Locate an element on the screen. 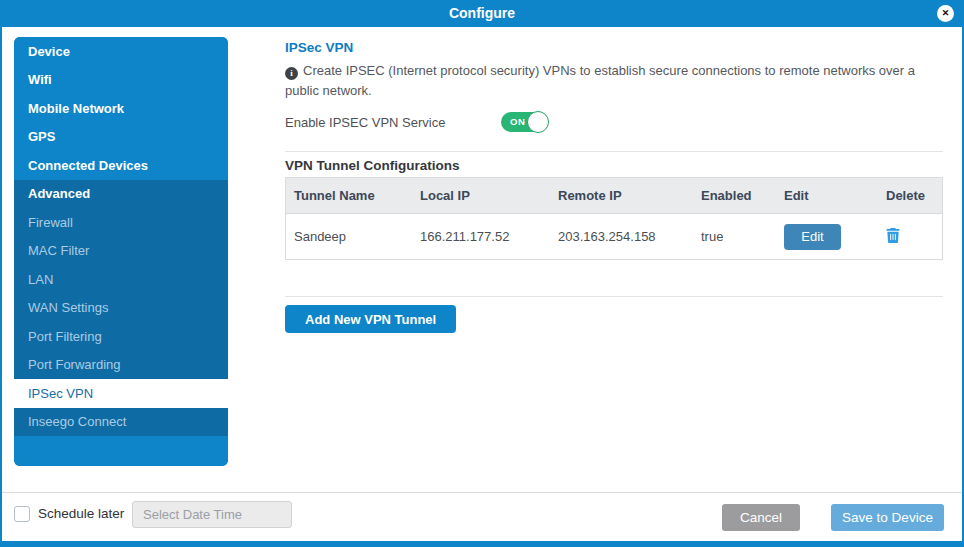 This screenshot has height=547, width=964. sidebar-item-advanced: Advanced is located at coordinates (121, 194).